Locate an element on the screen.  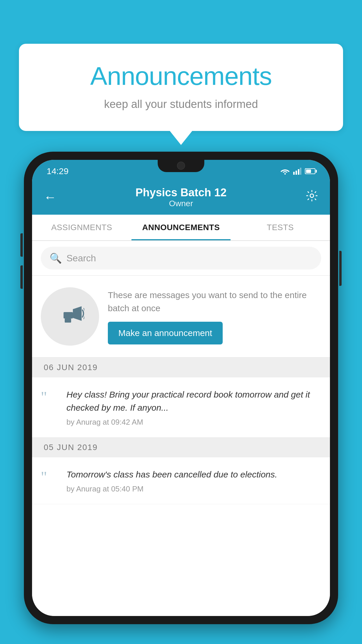
tab-assignments: ASSIGNMENTS is located at coordinates (82, 228).